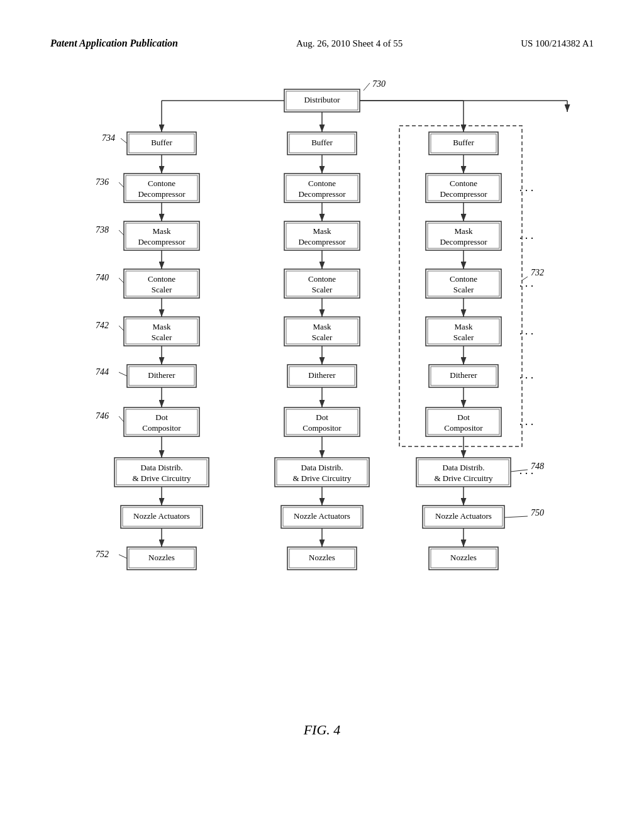 This screenshot has height=830, width=644. Describe the element at coordinates (102, 555) in the screenshot. I see `ref-752: 752` at that location.